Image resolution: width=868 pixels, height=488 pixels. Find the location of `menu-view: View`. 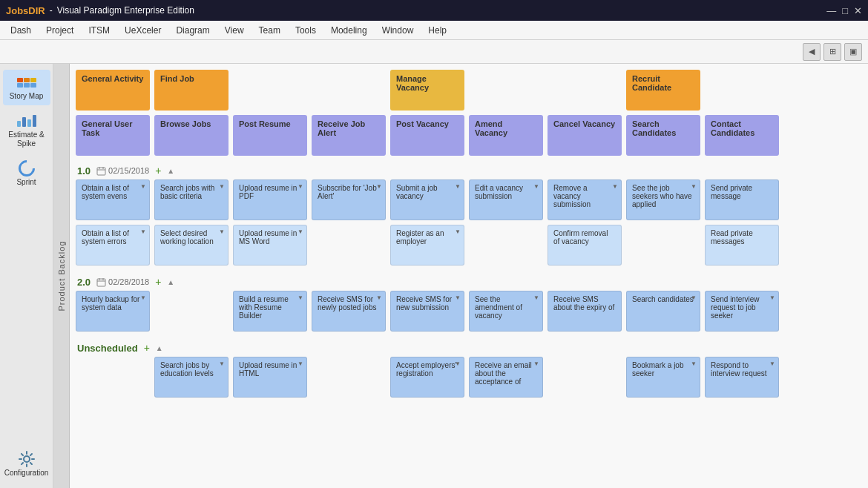

menu-view: View is located at coordinates (234, 30).